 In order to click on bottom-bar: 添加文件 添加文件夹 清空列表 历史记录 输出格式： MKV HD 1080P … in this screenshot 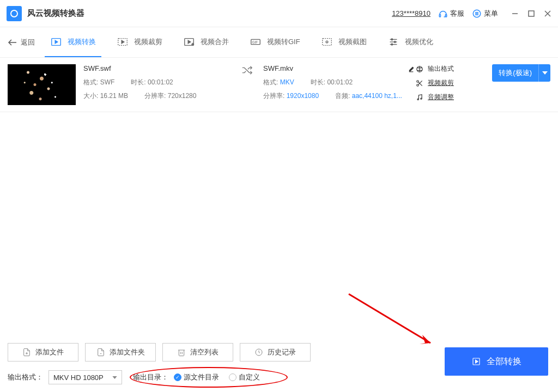, I will do `click(279, 364)`.